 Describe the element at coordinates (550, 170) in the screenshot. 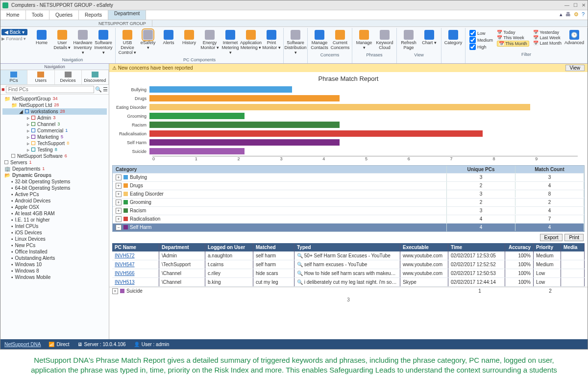

I see `col-match-count: Match Count` at that location.